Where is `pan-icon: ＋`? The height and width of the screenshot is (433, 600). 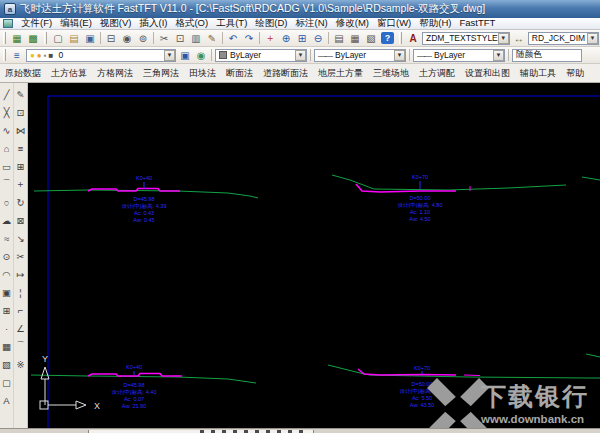 pan-icon: ＋ is located at coordinates (270, 38).